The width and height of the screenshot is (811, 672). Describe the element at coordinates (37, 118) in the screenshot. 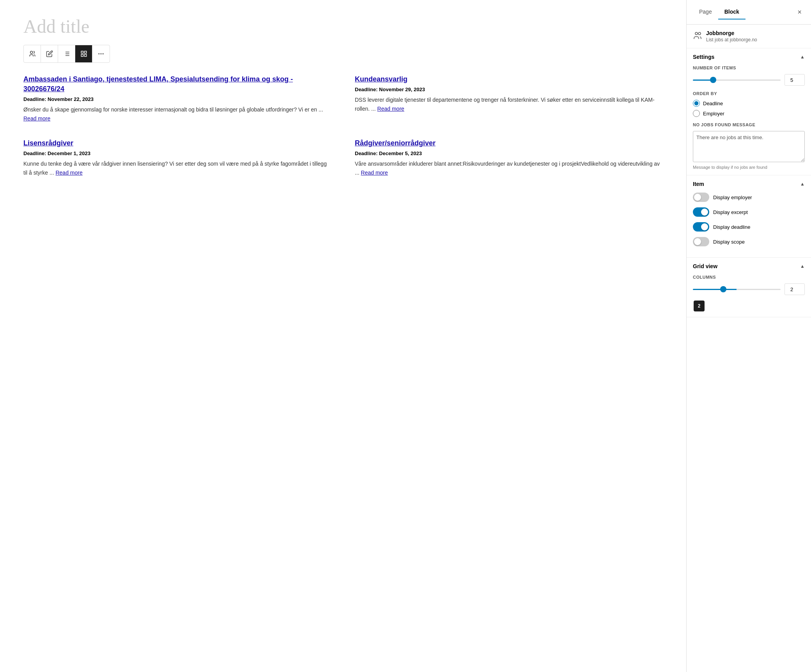

I see `read-more-1: Read more` at that location.